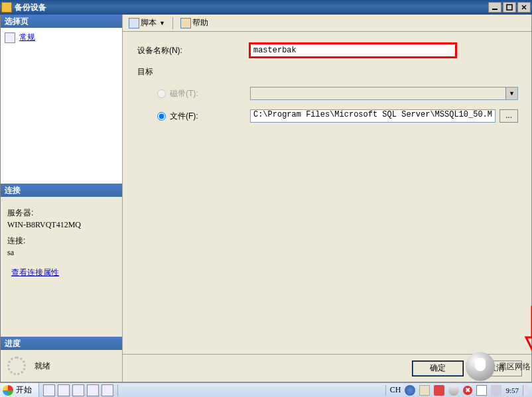 The width and height of the screenshot is (532, 397). What do you see at coordinates (24, 390) in the screenshot?
I see `start-label: 开始` at bounding box center [24, 390].